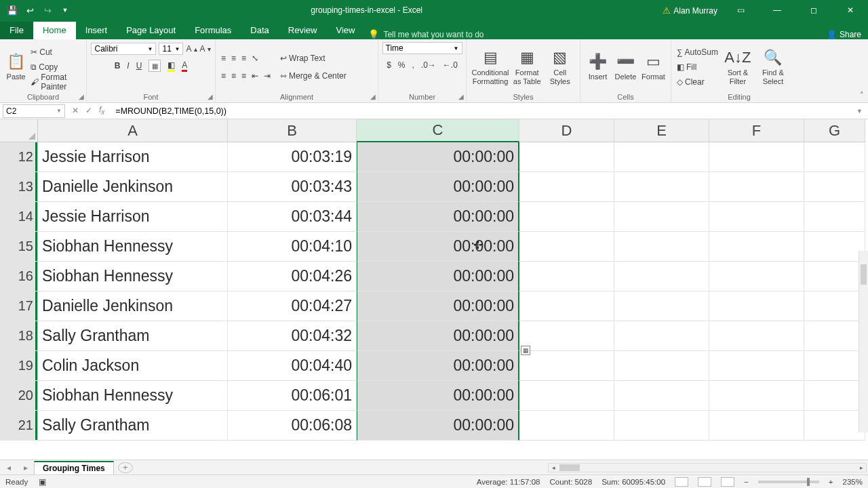  I want to click on tab-insert: Insert, so click(96, 30).